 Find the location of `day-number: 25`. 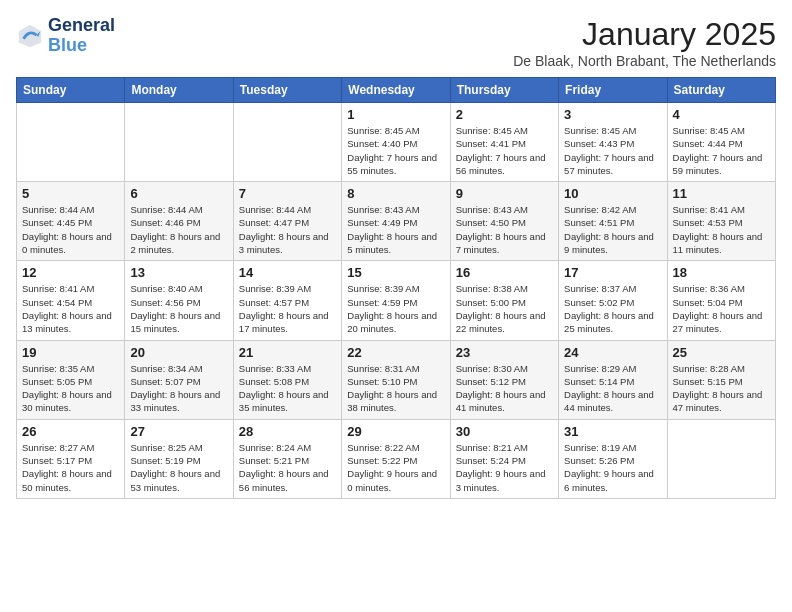

day-number: 25 is located at coordinates (722, 352).